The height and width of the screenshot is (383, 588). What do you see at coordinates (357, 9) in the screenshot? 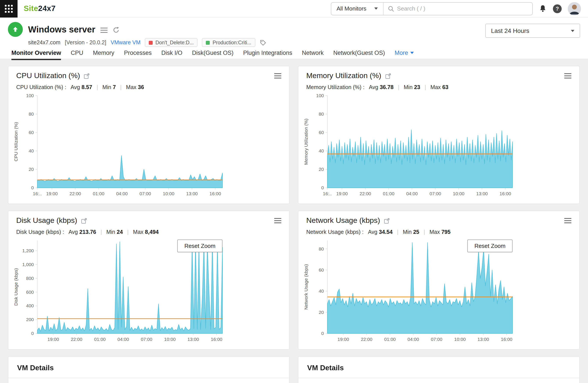
I see `all-monitors-dropdown: All Monitors` at bounding box center [357, 9].